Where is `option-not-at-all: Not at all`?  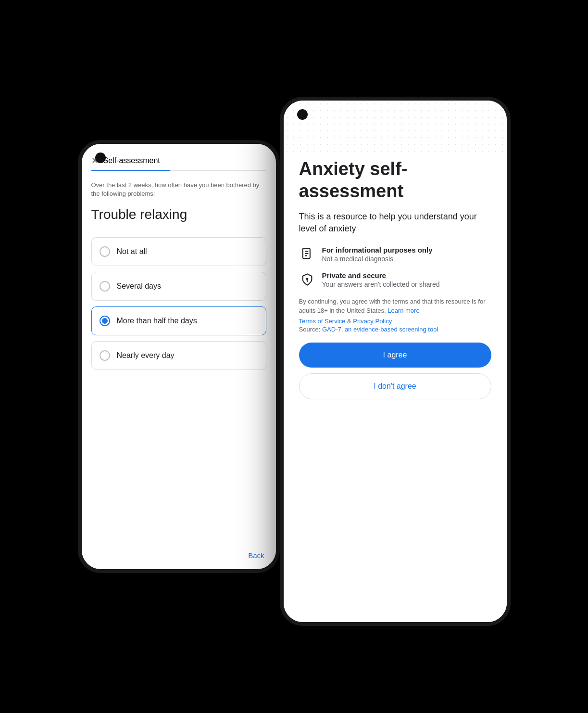
option-not-at-all: Not at all is located at coordinates (179, 252).